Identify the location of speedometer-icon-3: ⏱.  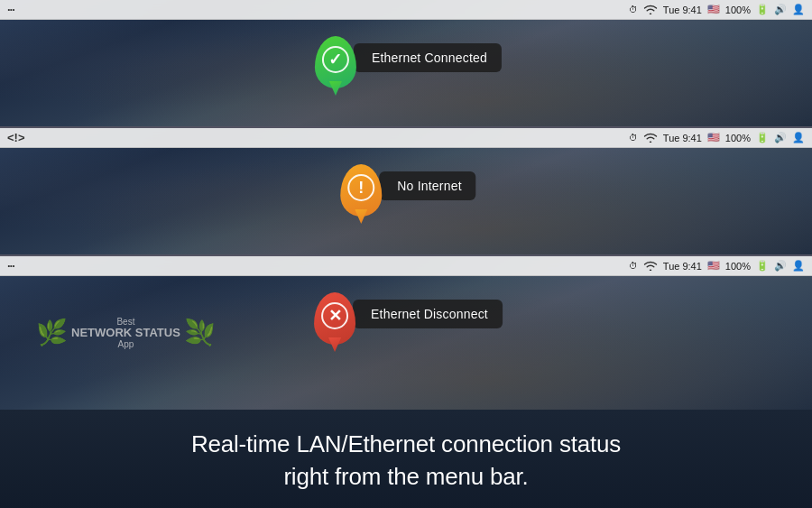
(633, 265).